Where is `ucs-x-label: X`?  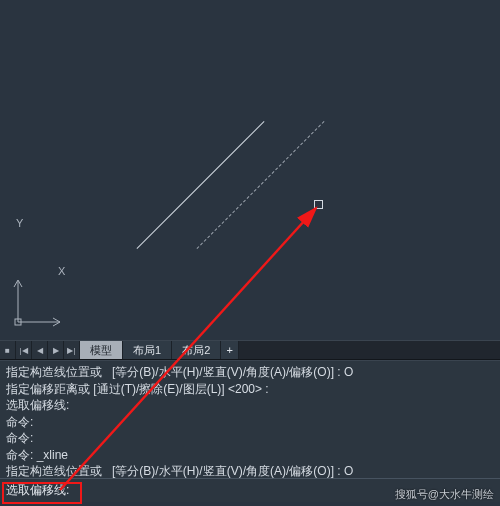
ucs-x-label: X is located at coordinates (62, 271).